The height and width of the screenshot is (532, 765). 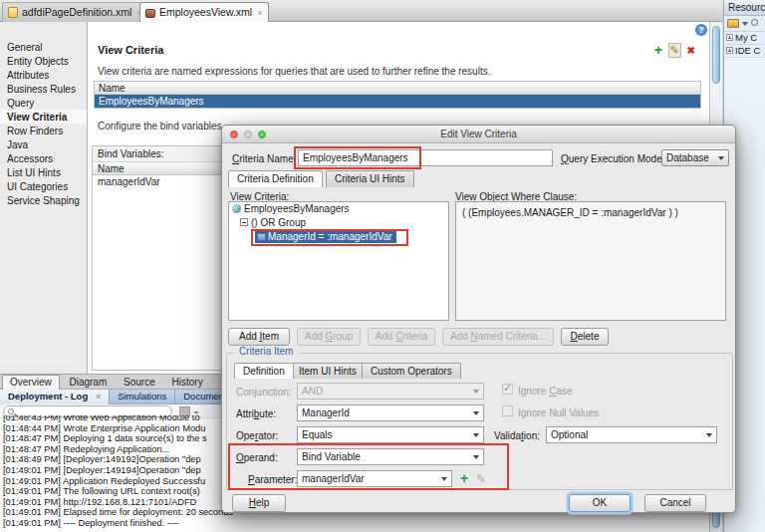 What do you see at coordinates (339, 223) in the screenshot?
I see `tree-group-row: () OR Group` at bounding box center [339, 223].